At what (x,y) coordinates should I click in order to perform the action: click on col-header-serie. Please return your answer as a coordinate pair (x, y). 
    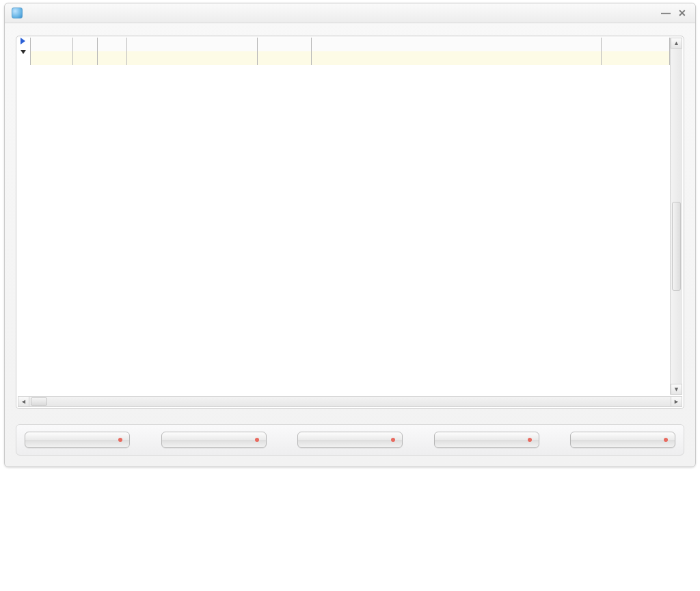
    Looking at the image, I should click on (112, 44).